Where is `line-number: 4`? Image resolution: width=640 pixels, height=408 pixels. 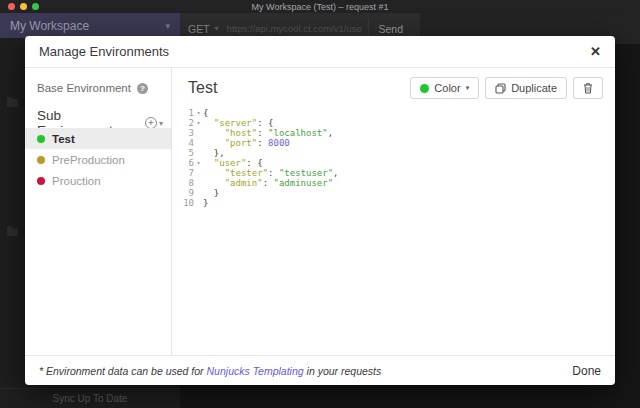 line-number: 4 is located at coordinates (183, 143).